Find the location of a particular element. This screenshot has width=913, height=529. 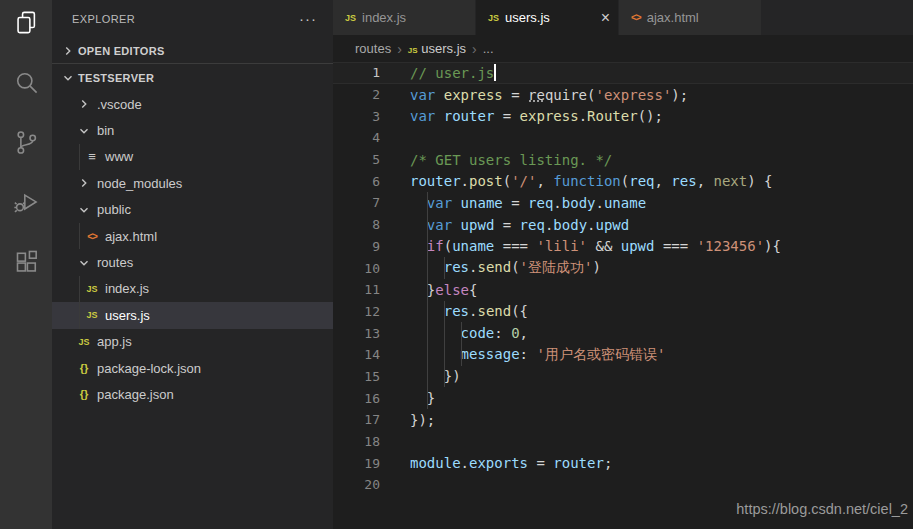

code-line-6: 6router.post('/', function(req, res, nex… is located at coordinates (623, 181).